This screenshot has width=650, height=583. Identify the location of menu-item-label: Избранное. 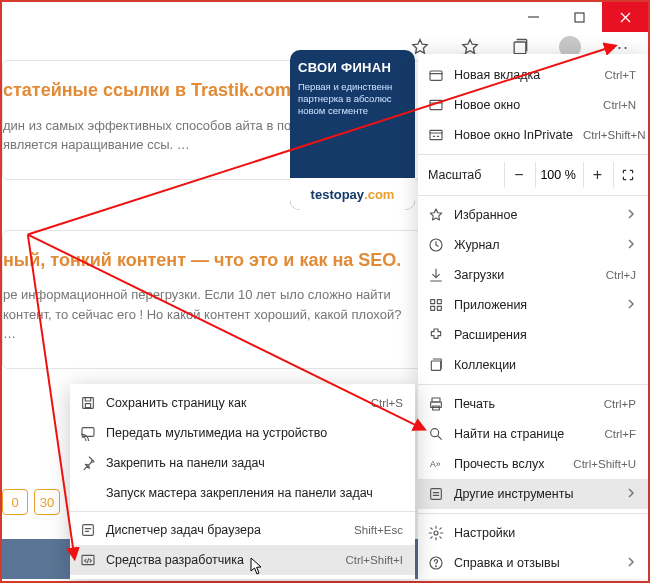
(535, 215).